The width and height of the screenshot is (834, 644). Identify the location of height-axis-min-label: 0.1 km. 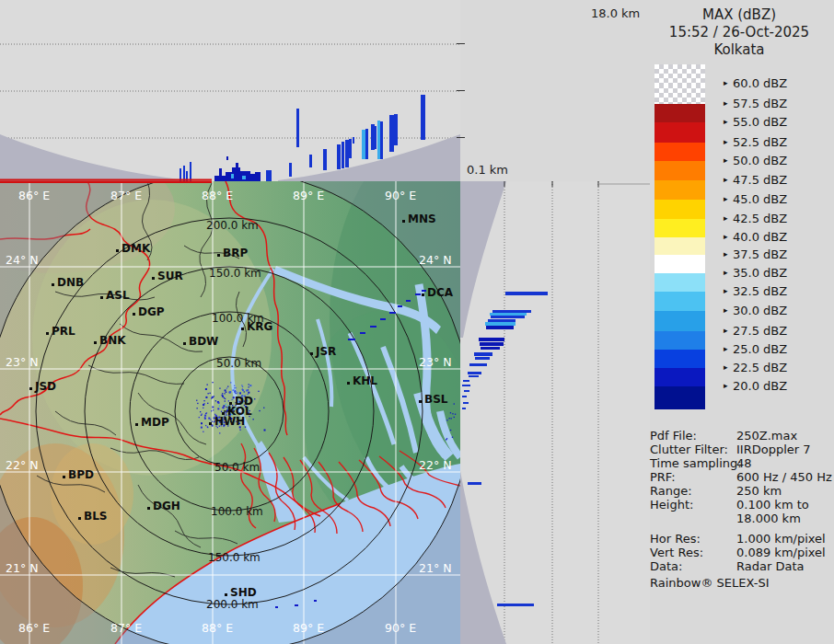
(488, 169).